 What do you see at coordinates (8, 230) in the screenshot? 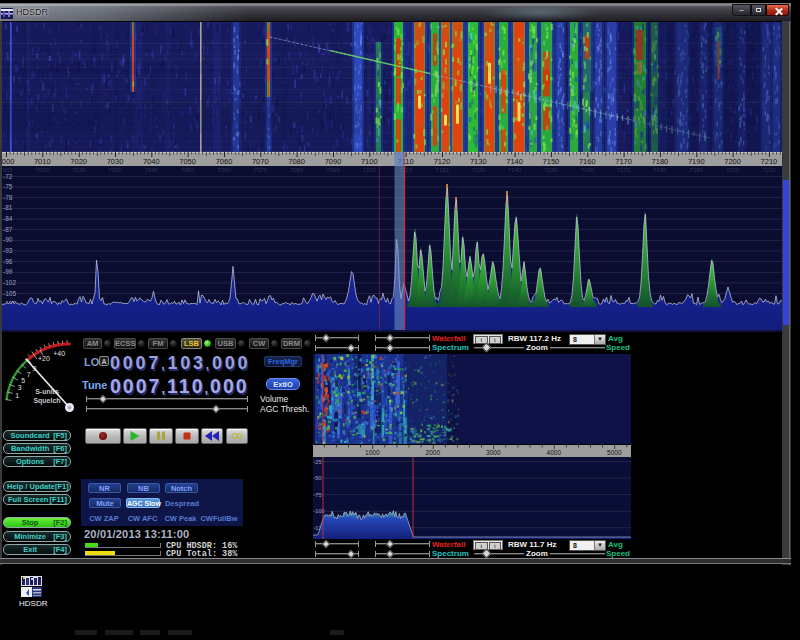
I see `svg-text: -87` at bounding box center [8, 230].